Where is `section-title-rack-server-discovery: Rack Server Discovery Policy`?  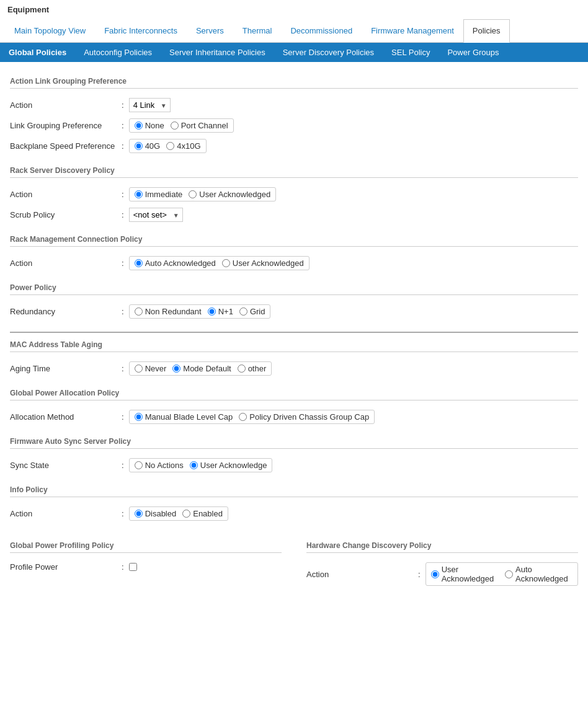 section-title-rack-server-discovery: Rack Server Discovery Policy is located at coordinates (294, 170).